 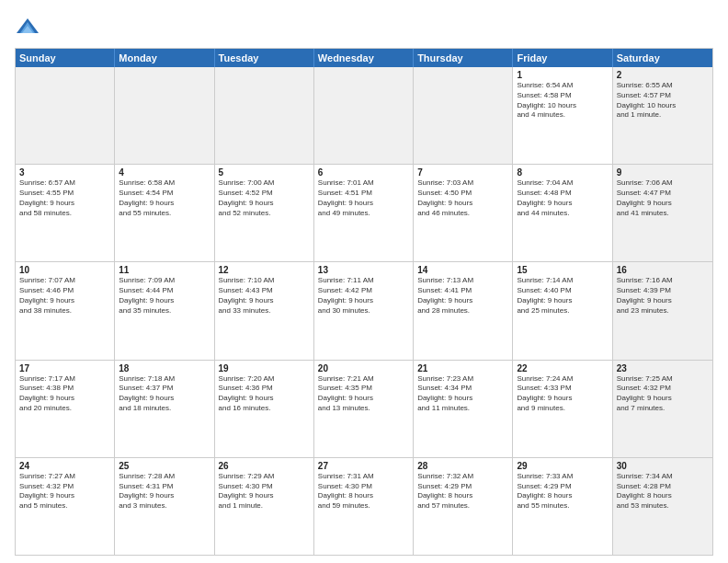 What do you see at coordinates (663, 506) in the screenshot?
I see `calendar-cell: 30Sunrise: 7:34 AM Sunset: 4:28 PM Dayli…` at bounding box center [663, 506].